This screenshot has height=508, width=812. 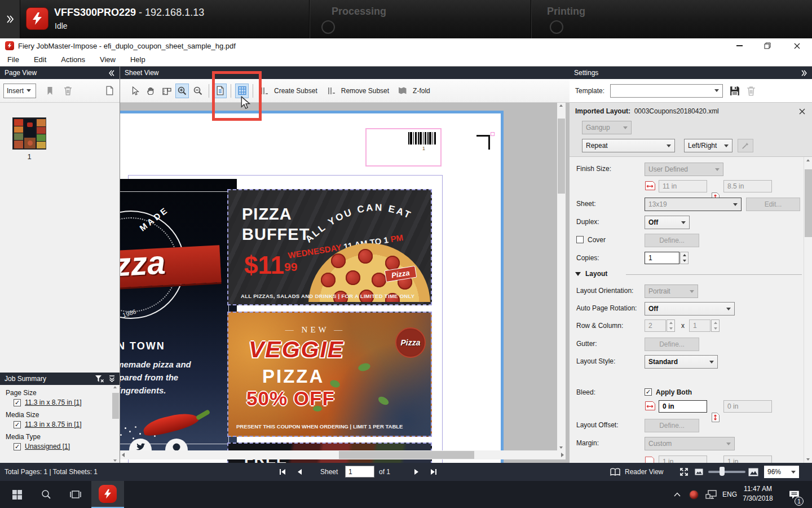 I want to click on remove-subset-label: Remove Subset, so click(x=365, y=91).